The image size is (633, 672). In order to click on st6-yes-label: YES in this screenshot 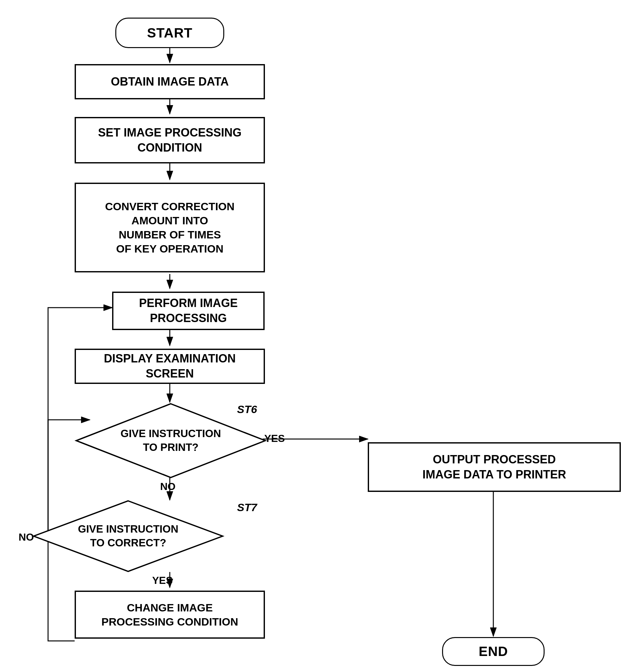, I will do `click(274, 439)`.